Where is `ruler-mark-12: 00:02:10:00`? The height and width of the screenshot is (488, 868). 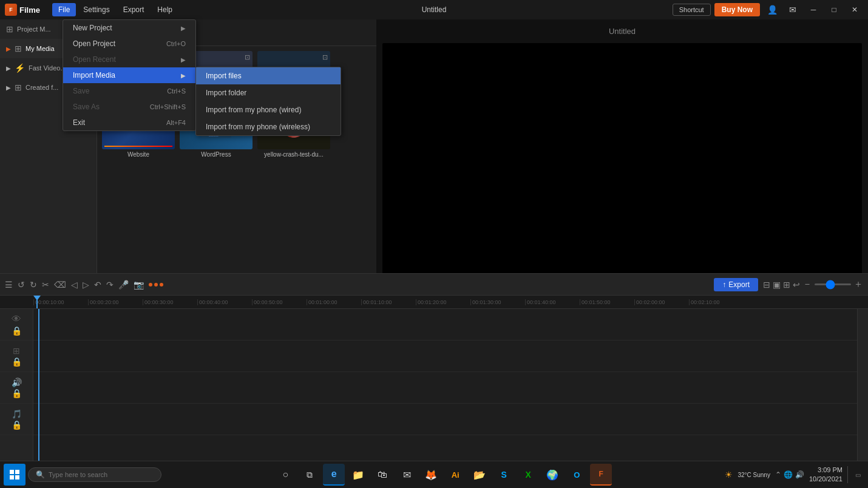
ruler-mark-12: 00:02:10:00 is located at coordinates (716, 302).